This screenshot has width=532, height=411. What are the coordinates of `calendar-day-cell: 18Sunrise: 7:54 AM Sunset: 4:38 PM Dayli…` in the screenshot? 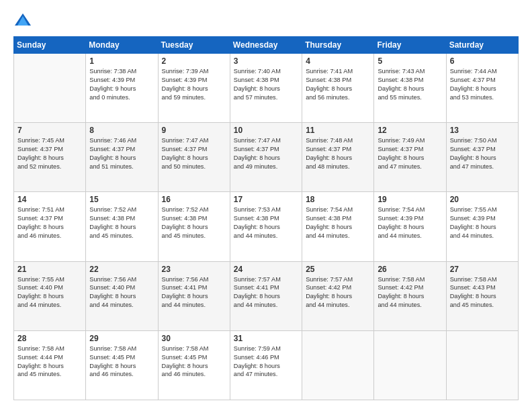 It's located at (339, 227).